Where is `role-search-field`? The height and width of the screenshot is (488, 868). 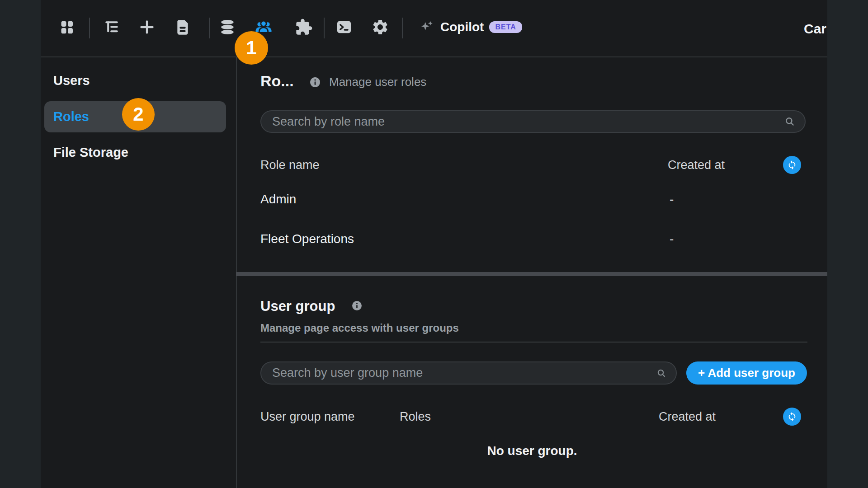
role-search-field is located at coordinates (533, 122).